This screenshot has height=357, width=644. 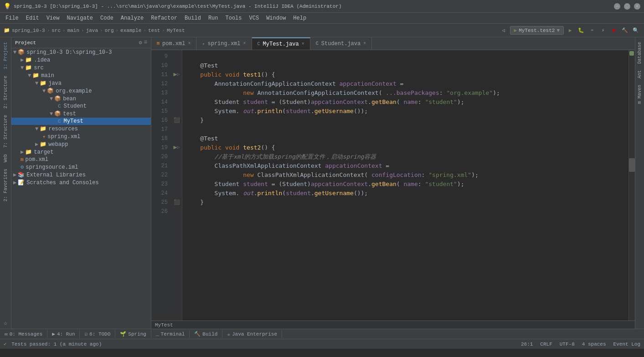 What do you see at coordinates (632, 185) in the screenshot?
I see `right-gutter` at bounding box center [632, 185].